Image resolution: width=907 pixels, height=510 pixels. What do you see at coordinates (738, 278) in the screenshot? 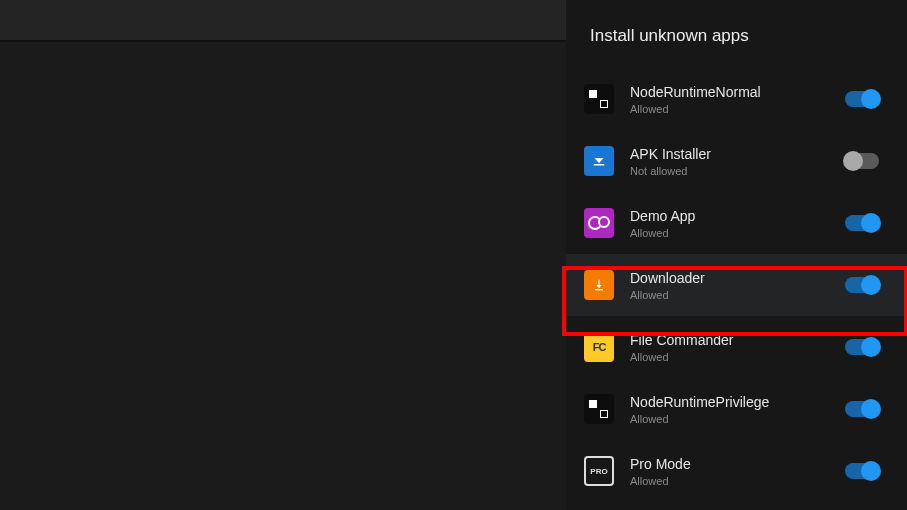
I see `app-name: Downloader` at bounding box center [738, 278].